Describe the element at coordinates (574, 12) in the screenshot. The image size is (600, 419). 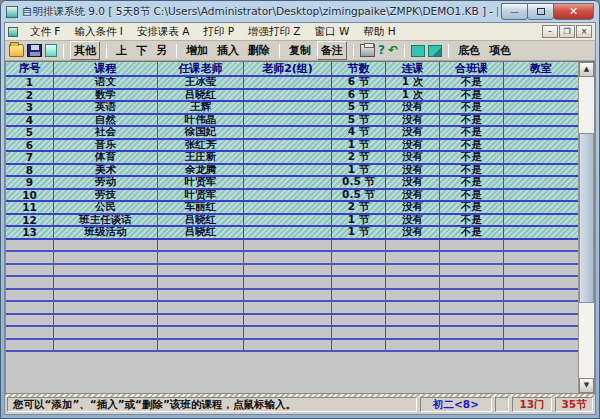
I see `close-button: ✕` at that location.